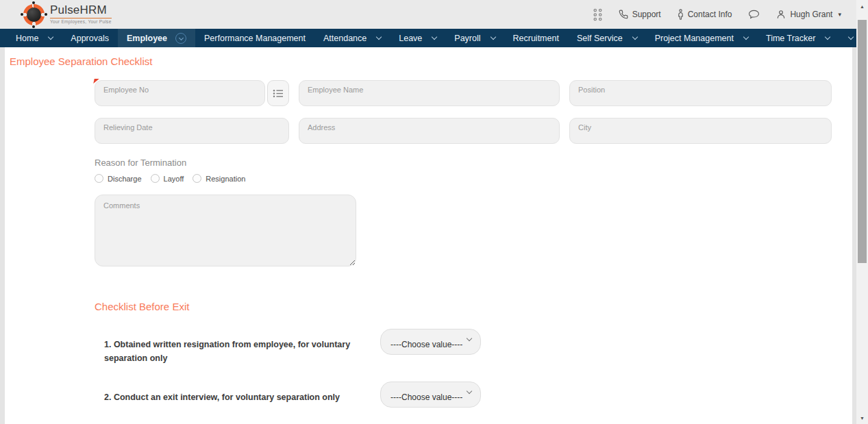 The width and height of the screenshot is (868, 424). I want to click on employee-name-field-wrap, so click(429, 93).